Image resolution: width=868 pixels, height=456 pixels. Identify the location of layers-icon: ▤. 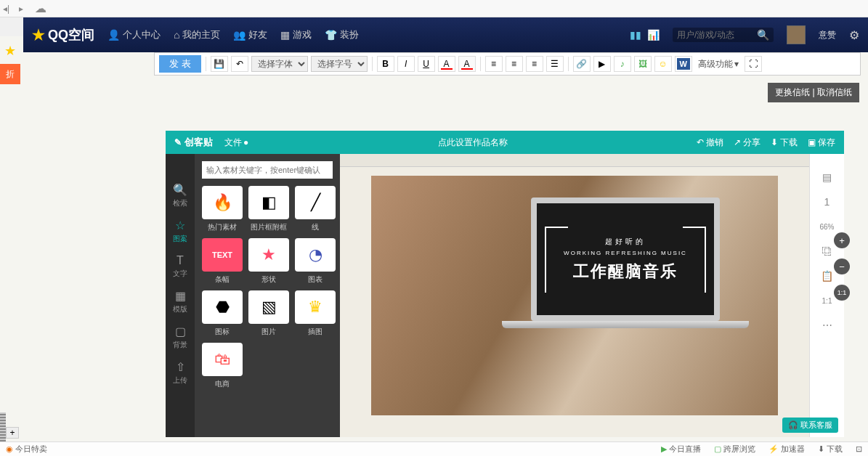
(827, 177).